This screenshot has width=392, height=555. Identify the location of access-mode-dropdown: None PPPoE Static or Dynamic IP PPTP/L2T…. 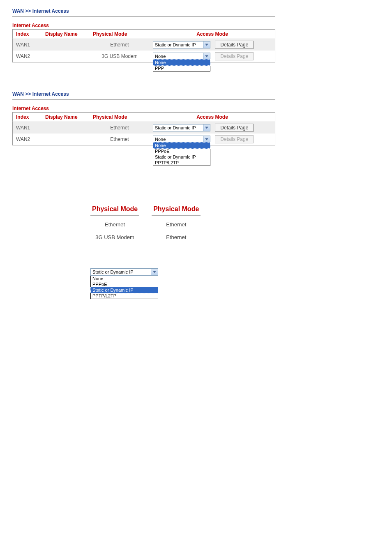
(124, 288).